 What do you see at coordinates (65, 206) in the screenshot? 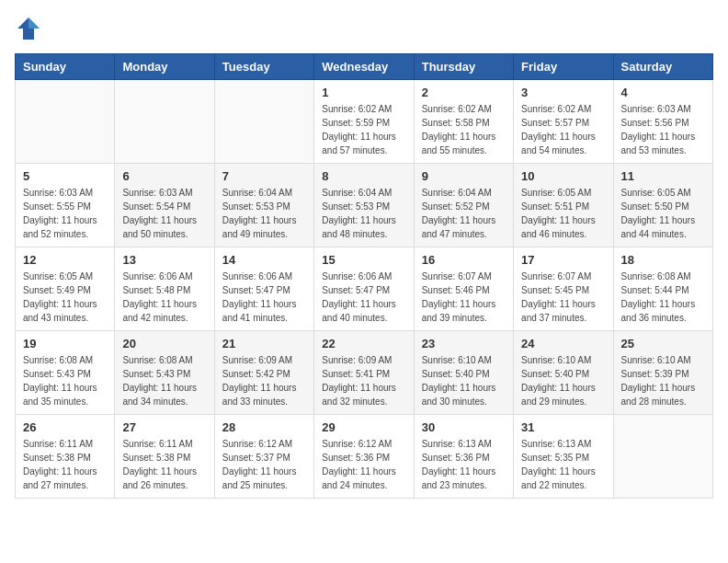
I see `calendar-cell: 5Sunrise: 6:03 AMSunset: 5:55 PMDaylight…` at bounding box center [65, 206].